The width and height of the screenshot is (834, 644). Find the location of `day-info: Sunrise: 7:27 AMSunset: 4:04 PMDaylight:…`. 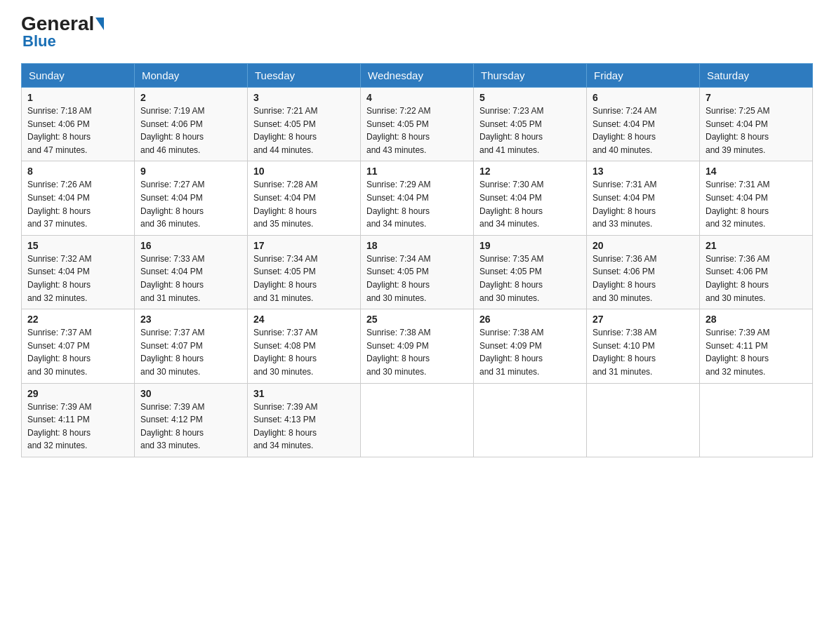

day-info: Sunrise: 7:27 AMSunset: 4:04 PMDaylight:… is located at coordinates (191, 204).